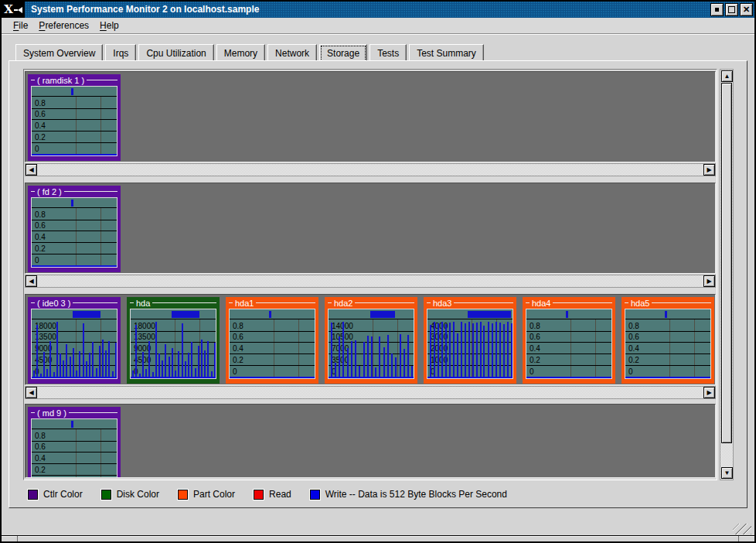 This screenshot has height=543, width=756. Describe the element at coordinates (727, 263) in the screenshot. I see `vertical-scrollbar-thumb` at that location.